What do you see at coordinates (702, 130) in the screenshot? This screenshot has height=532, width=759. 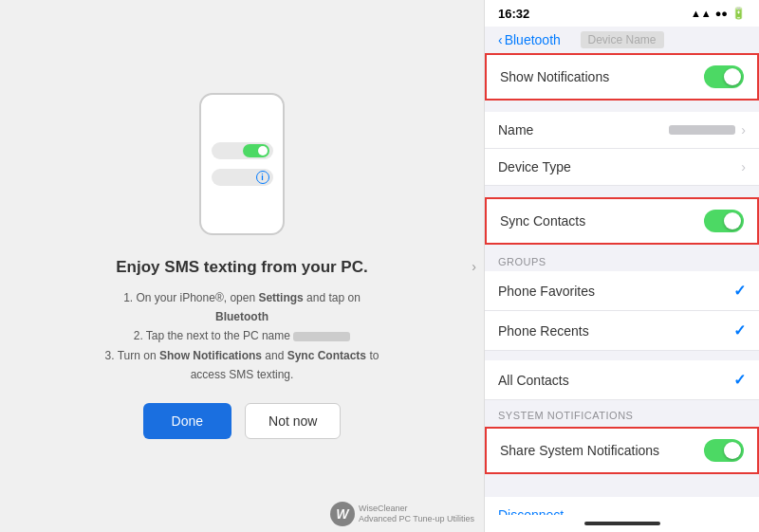 I see `name-blur` at bounding box center [702, 130].